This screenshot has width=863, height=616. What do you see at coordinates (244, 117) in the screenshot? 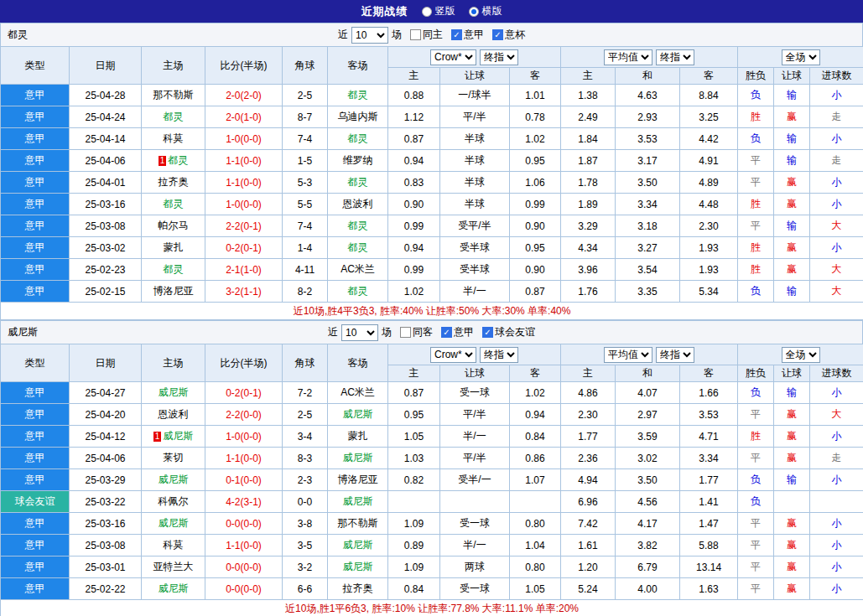
I see `score-cell: 2-0(1-0)` at bounding box center [244, 117].